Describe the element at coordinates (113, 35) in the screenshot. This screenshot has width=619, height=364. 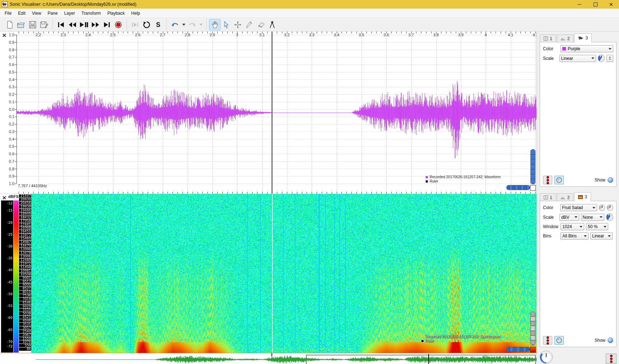
I see `time-tick-label: 2.5` at that location.